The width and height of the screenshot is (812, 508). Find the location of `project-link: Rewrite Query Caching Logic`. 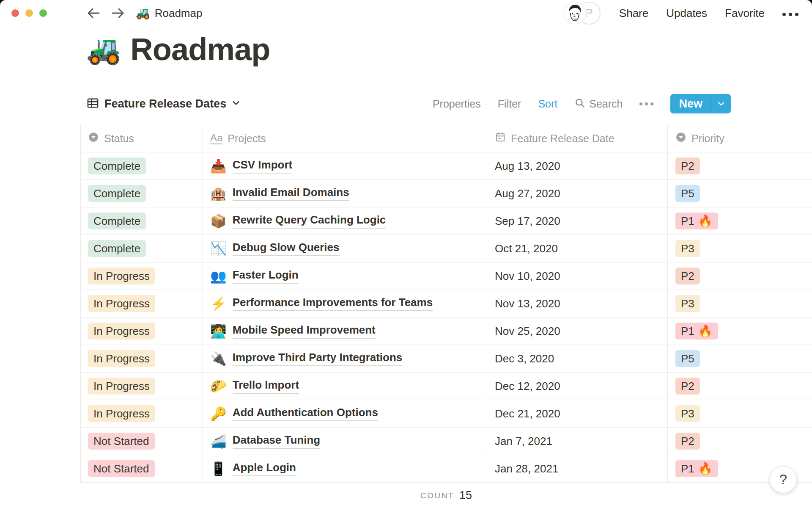

project-link: Rewrite Query Caching Logic is located at coordinates (310, 221).